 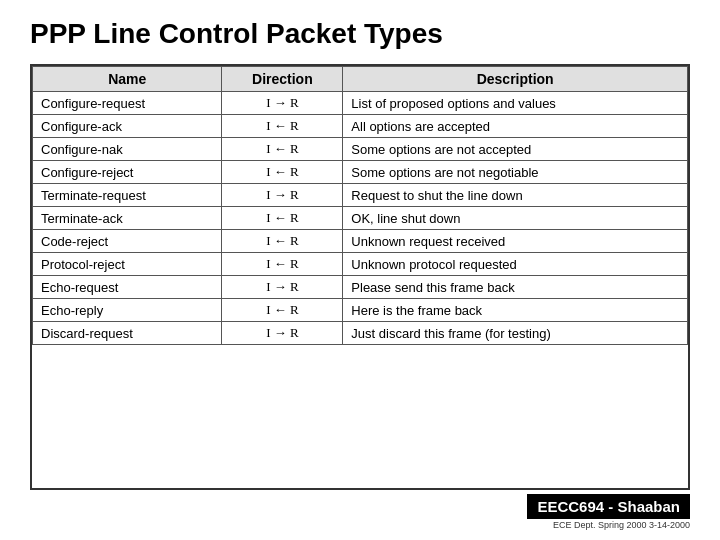 What do you see at coordinates (128, 80) in the screenshot?
I see `col-header-name: Name` at bounding box center [128, 80].